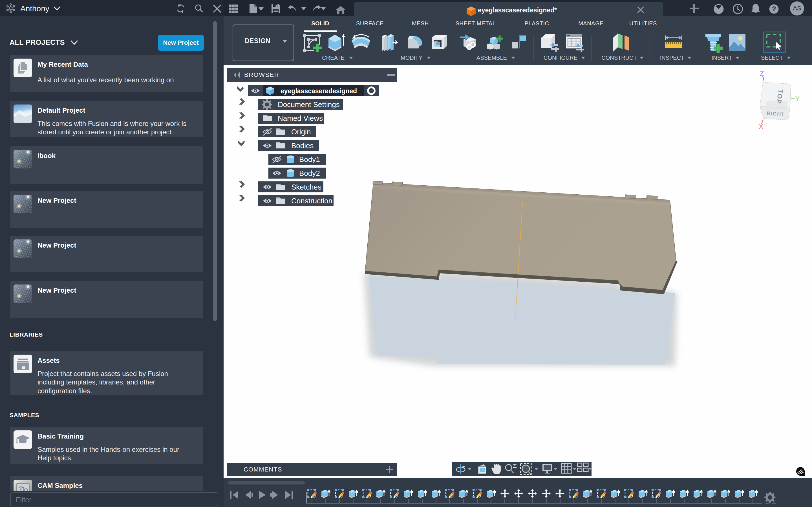 The width and height of the screenshot is (812, 507). Describe the element at coordinates (310, 173) in the screenshot. I see `svg-text: Body2` at that location.